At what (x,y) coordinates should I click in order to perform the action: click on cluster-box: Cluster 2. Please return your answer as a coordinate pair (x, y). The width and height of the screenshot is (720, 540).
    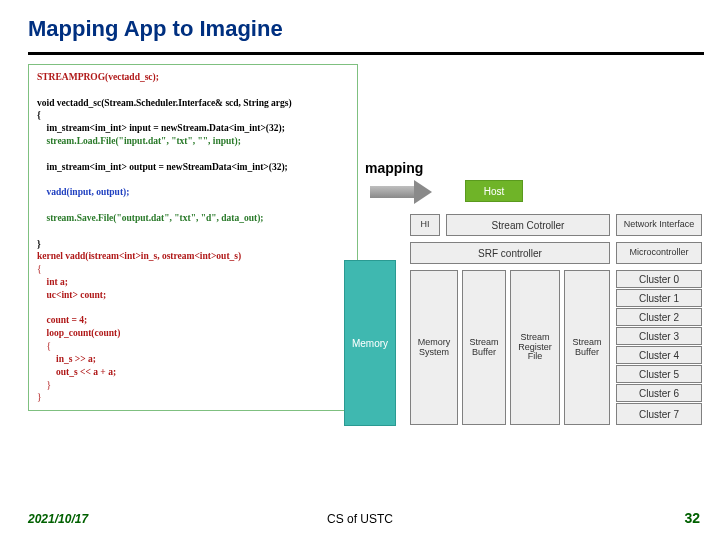
    Looking at the image, I should click on (659, 317).